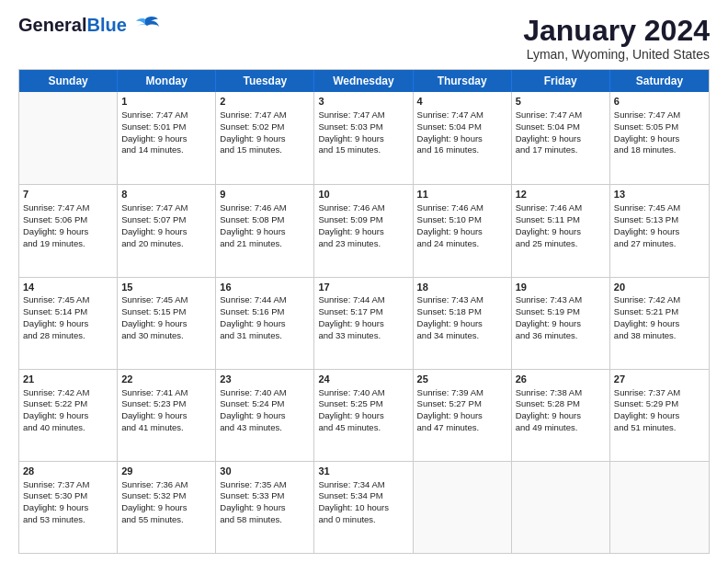 Image resolution: width=728 pixels, height=563 pixels. What do you see at coordinates (660, 287) in the screenshot?
I see `day-number: 20` at bounding box center [660, 287].